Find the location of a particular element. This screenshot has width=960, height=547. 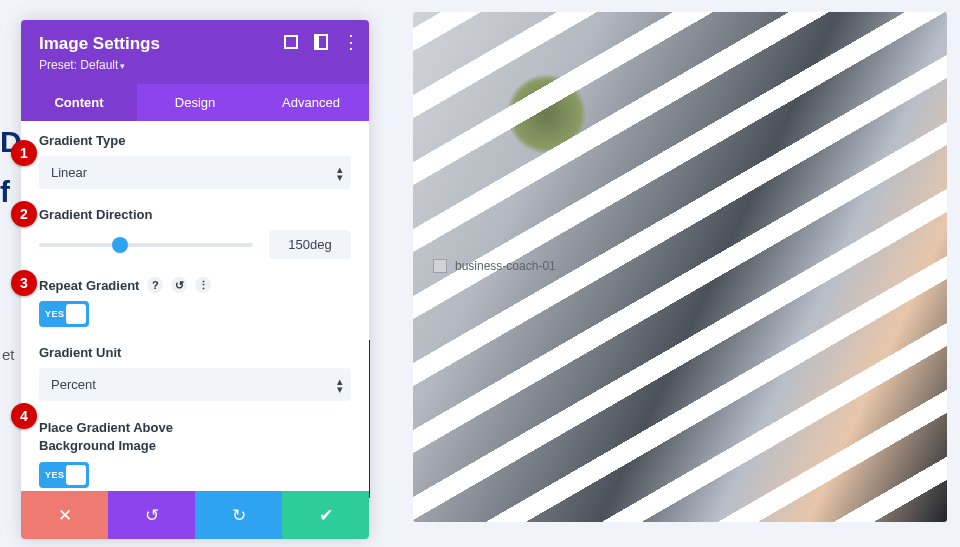

callout-badge-4: 4 is located at coordinates (24, 416).